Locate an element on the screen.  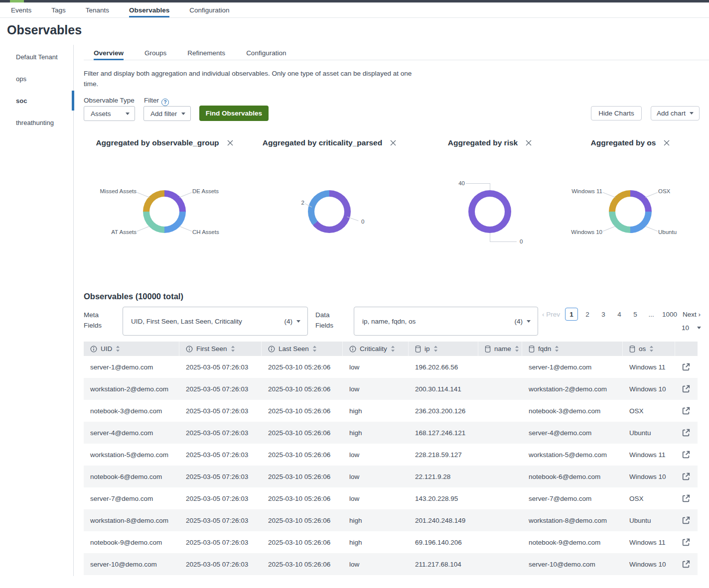
chart-label: DE Assets is located at coordinates (205, 191).